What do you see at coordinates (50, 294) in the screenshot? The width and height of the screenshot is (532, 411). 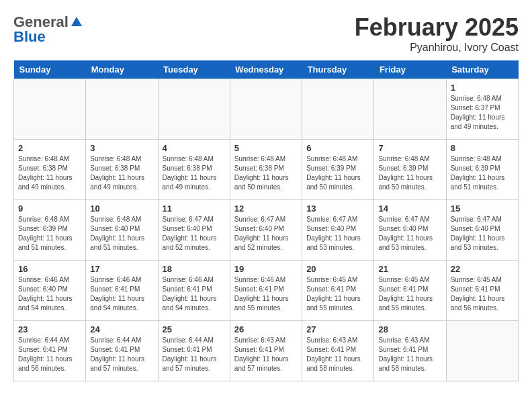 I see `day-info: Sunrise: 6:46 AM Sunset: 6:40 PM Dayligh…` at bounding box center [50, 294].